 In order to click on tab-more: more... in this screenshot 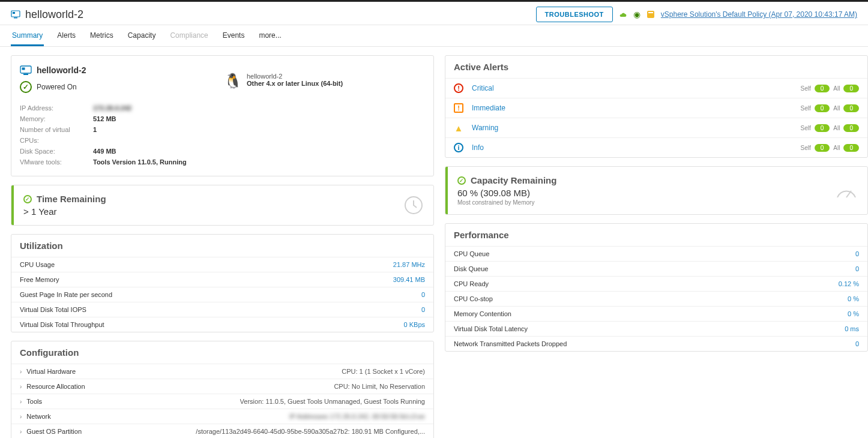, I will do `click(270, 36)`.